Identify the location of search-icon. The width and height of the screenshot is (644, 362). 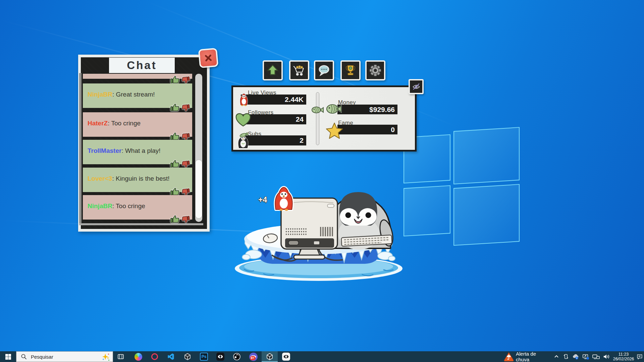
(24, 357).